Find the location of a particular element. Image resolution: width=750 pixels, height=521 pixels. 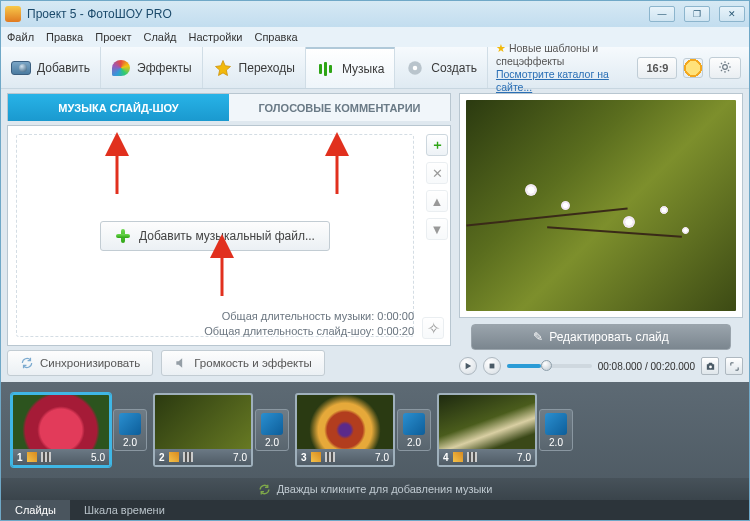

playback-bar: 00:08.000 / 00:20.000 is located at coordinates (601, 366).